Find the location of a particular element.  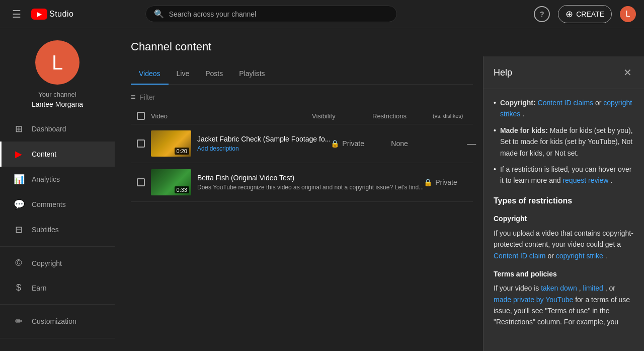

earn-icon: $ is located at coordinates (19, 288).